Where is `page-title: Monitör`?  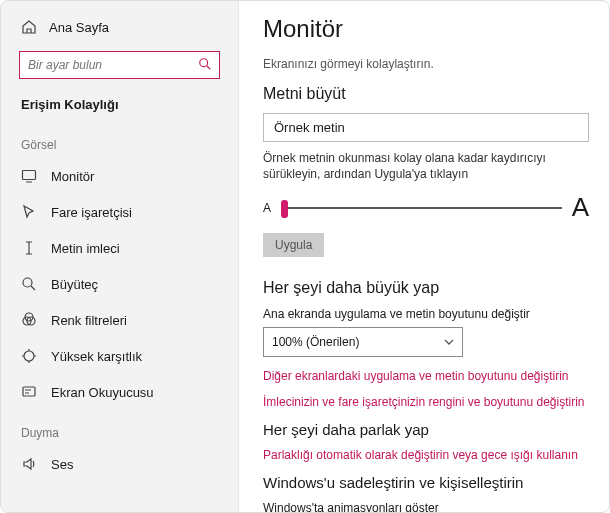 page-title: Monitör is located at coordinates (426, 29).